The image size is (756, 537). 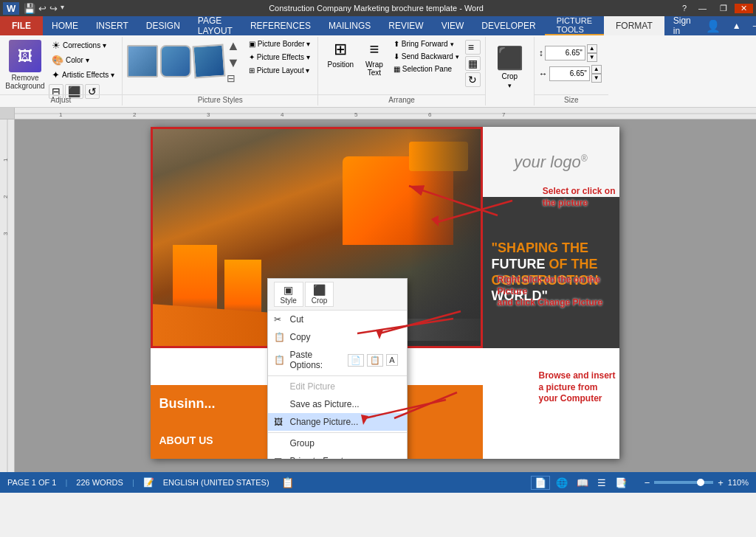 I want to click on window-minimize-btn2: —, so click(x=752, y=26).